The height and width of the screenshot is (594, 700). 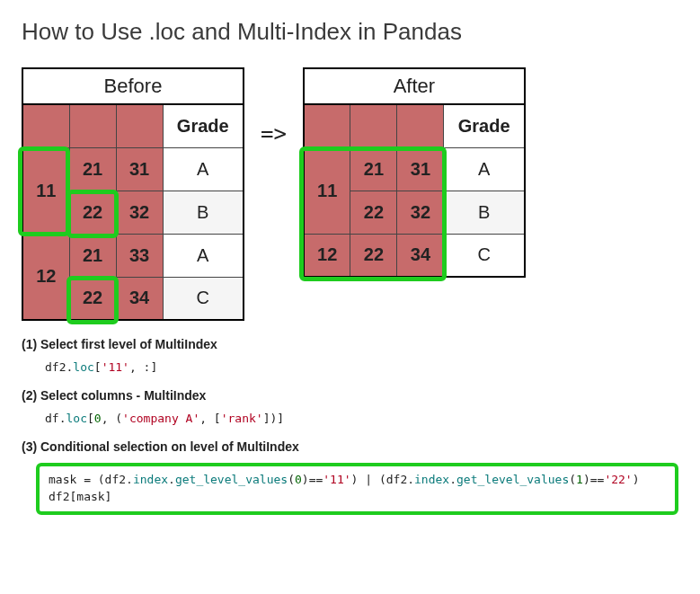 What do you see at coordinates (350, 395) in the screenshot?
I see `step-2-label: (2) Select columns - MultiIndex` at bounding box center [350, 395].